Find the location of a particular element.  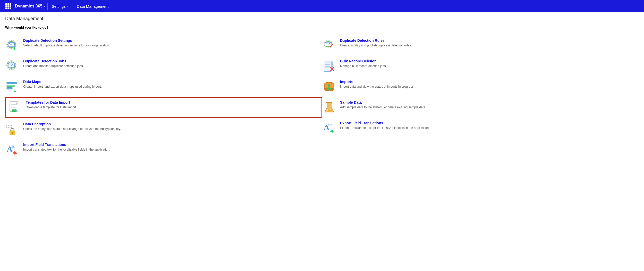

data-encryption-title: Data Encryption is located at coordinates (171, 124).